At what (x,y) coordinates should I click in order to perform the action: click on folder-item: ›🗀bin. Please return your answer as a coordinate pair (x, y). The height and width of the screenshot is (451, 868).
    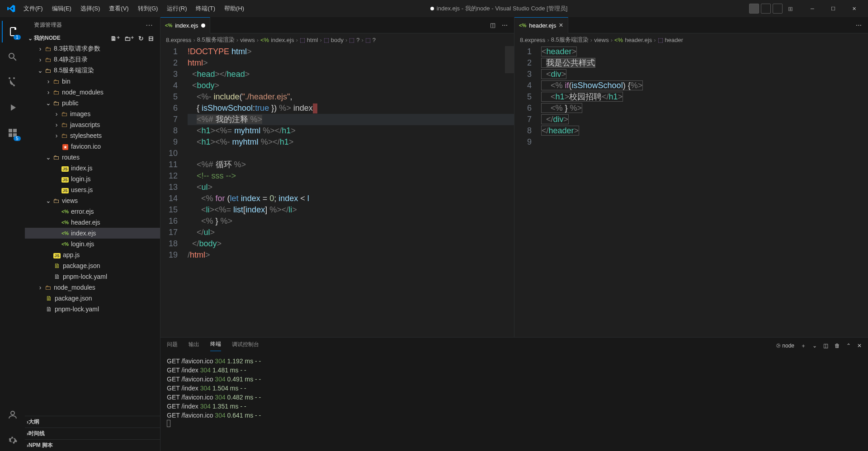
    Looking at the image, I should click on (92, 81).